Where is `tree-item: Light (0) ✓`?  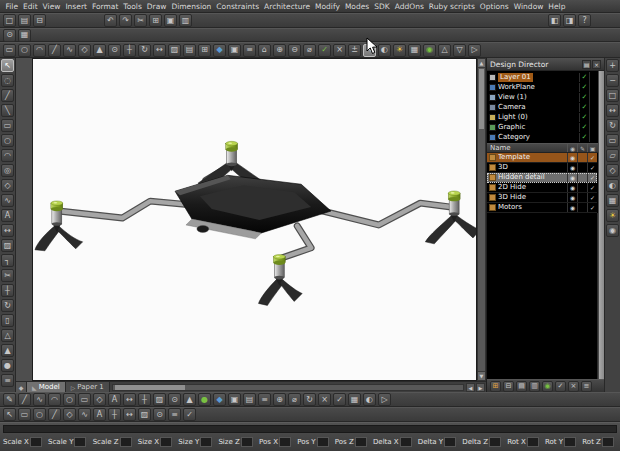
tree-item: Light (0) ✓ is located at coordinates (543, 117).